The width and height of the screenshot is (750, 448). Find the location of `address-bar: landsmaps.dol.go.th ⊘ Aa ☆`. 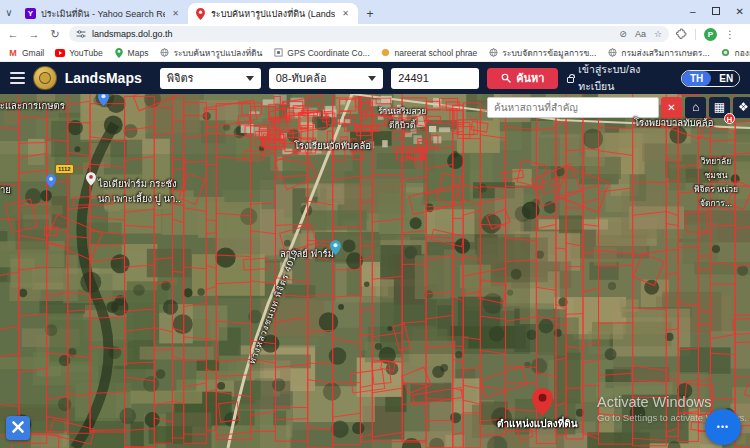

address-bar: landsmaps.dol.go.th ⊘ Aa ☆ is located at coordinates (369, 34).